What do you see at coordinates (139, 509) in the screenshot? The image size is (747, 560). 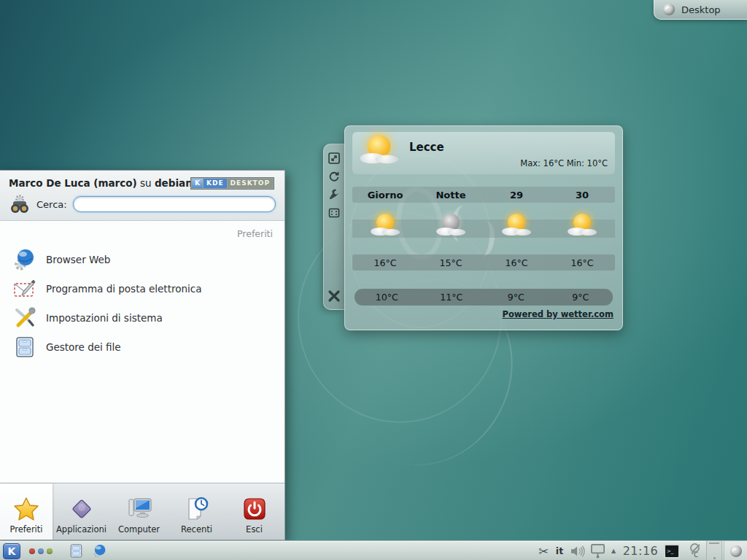 I see `computer-icon` at bounding box center [139, 509].